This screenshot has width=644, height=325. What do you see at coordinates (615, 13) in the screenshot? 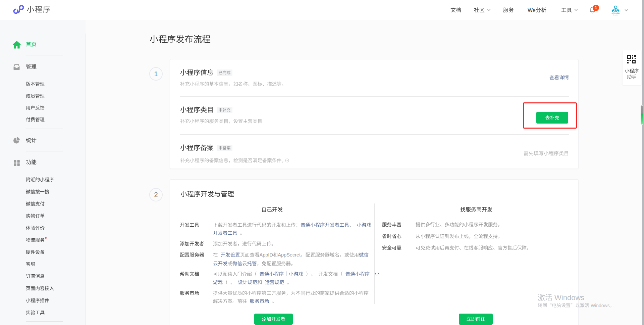
I see `svg-text: skychaker` at bounding box center [615, 13].